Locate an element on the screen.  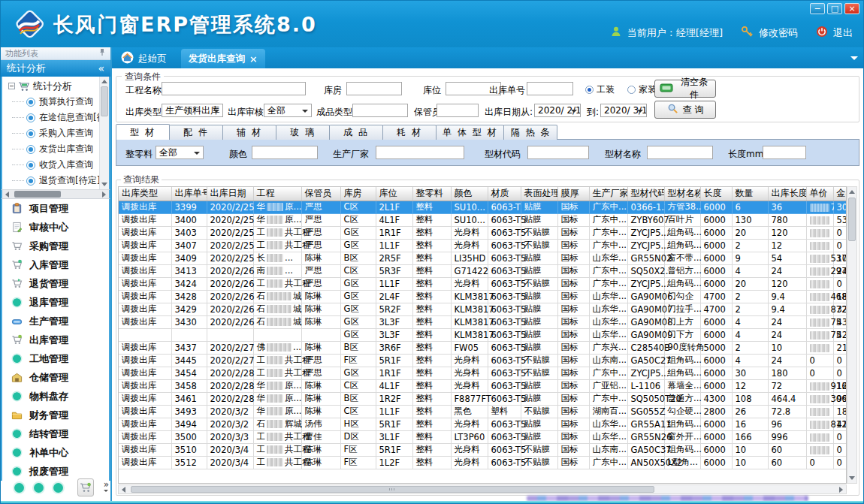
column-header: 生产厂家 is located at coordinates (609, 194).